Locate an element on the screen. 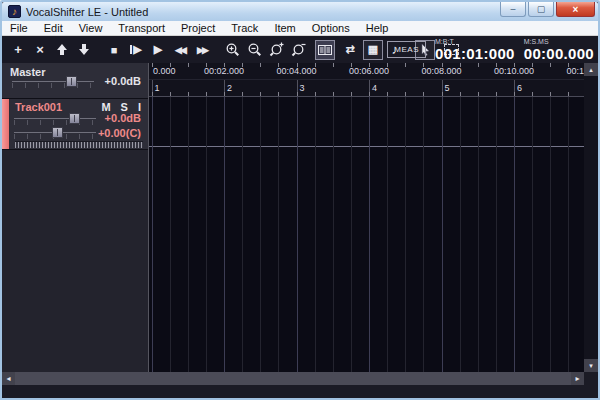 The height and width of the screenshot is (400, 600). master-gain-value: +0.0dB is located at coordinates (123, 81).